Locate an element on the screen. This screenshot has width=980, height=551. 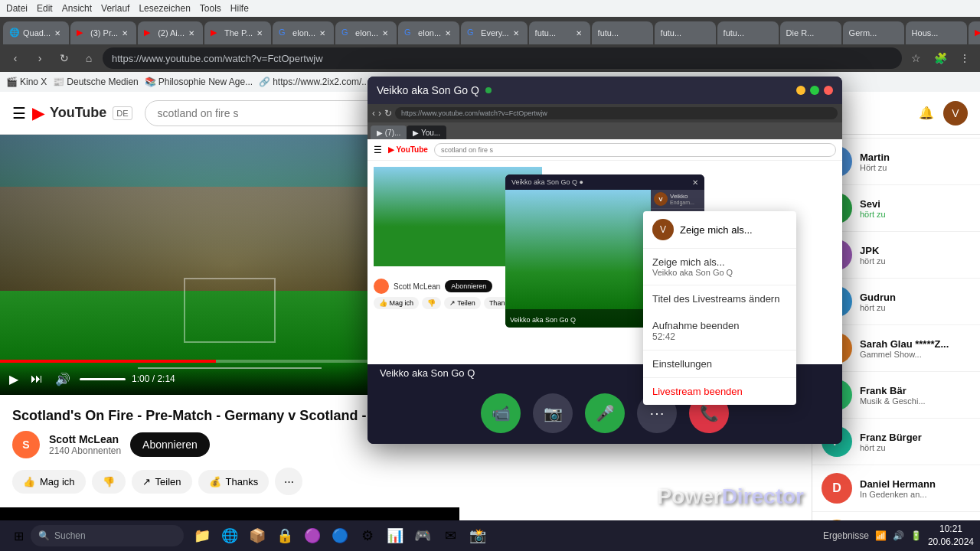
volume-slider is located at coordinates (103, 380).